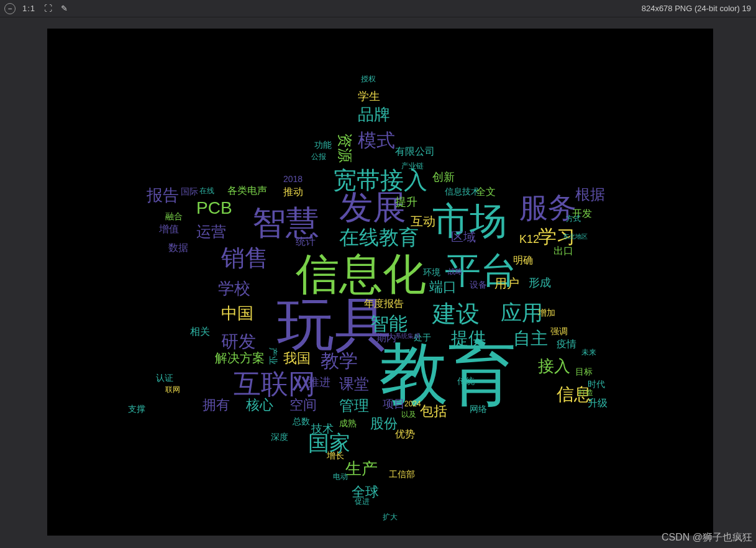  What do you see at coordinates (567, 344) in the screenshot?
I see `word: 疫情` at bounding box center [567, 344].